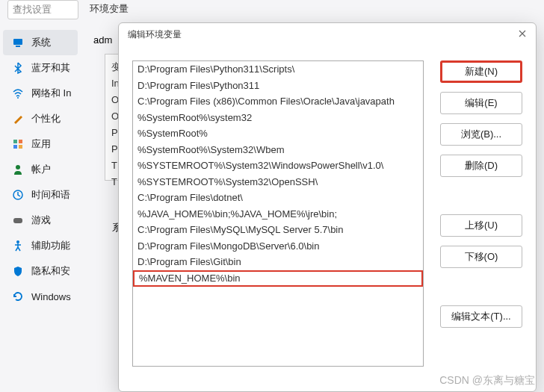 This screenshot has width=544, height=392. I want to click on path-list-item: %SYSTEMROOT%\System32\WindowsPowerShell\…, so click(278, 166).